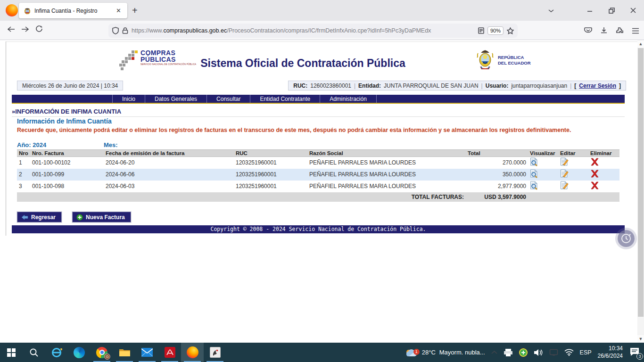  Describe the element at coordinates (543, 154) in the screenshot. I see `column-header: Visualizar` at that location.